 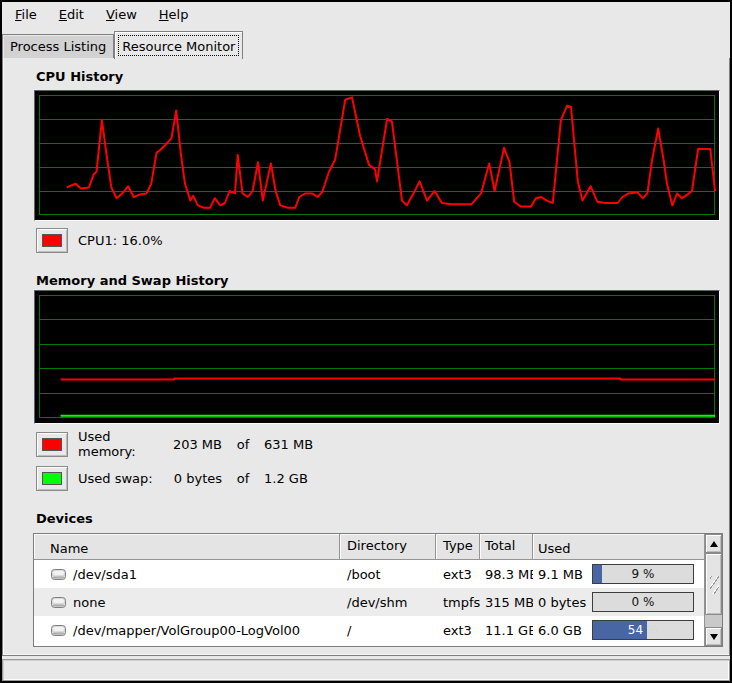 What do you see at coordinates (122, 16) in the screenshot?
I see `menu-view: View` at bounding box center [122, 16].